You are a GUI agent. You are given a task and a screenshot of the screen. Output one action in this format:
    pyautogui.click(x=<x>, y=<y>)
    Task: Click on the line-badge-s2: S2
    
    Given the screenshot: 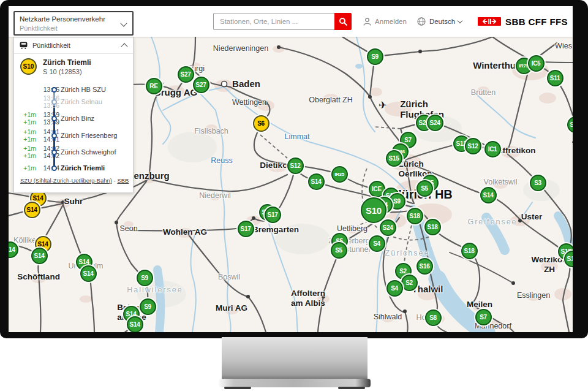 What is the action you would take?
    pyautogui.click(x=409, y=283)
    